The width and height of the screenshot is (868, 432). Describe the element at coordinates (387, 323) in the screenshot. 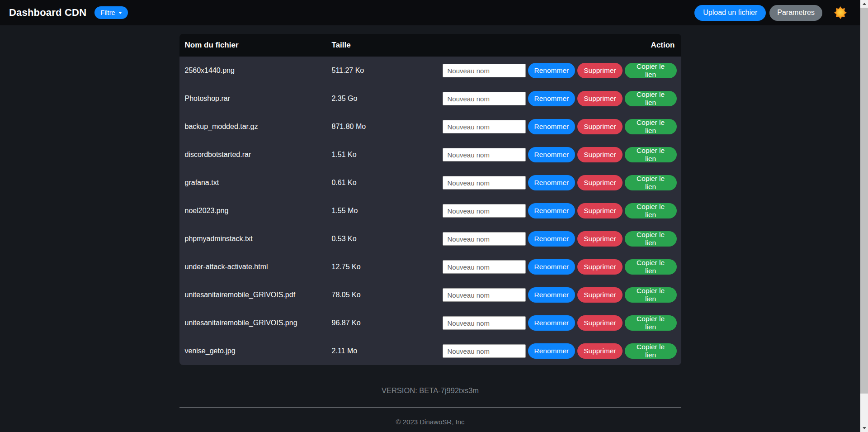

I see `file-size: 96.87 Ko` at that location.